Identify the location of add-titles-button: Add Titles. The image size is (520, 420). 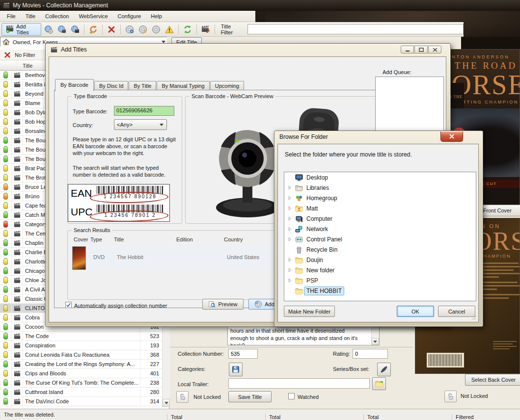
(22, 29).